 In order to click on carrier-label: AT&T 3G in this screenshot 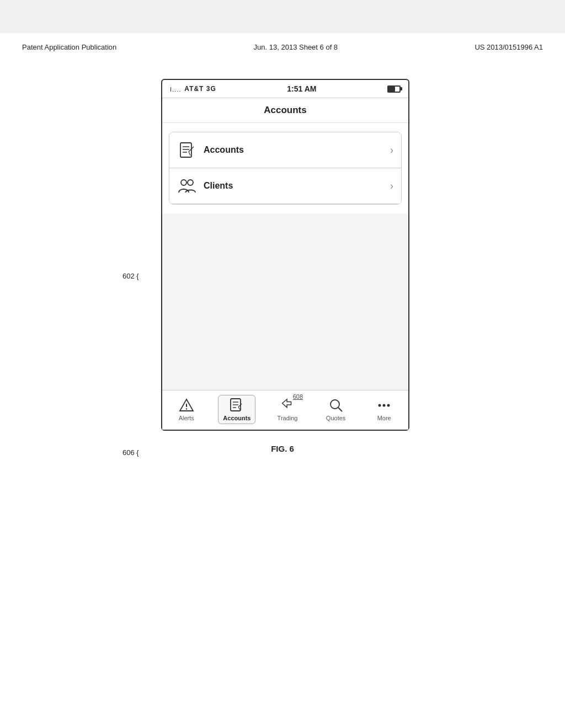, I will do `click(200, 89)`.